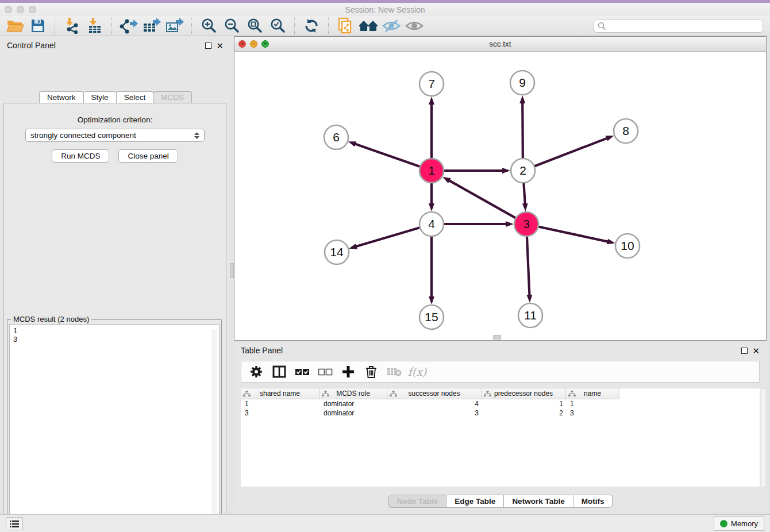  What do you see at coordinates (371, 372) in the screenshot?
I see `delete-column-icon` at bounding box center [371, 372].